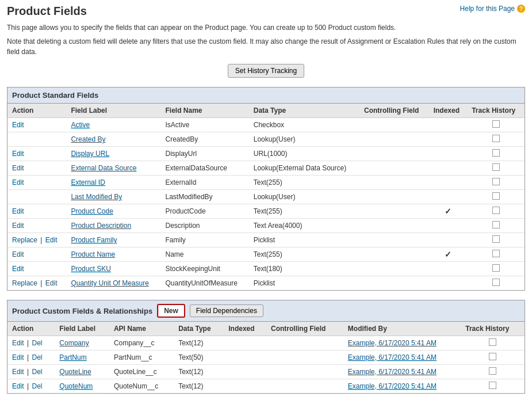 The width and height of the screenshot is (532, 400). What do you see at coordinates (82, 343) in the screenshot?
I see `custom-field-label-cell: Company` at bounding box center [82, 343].